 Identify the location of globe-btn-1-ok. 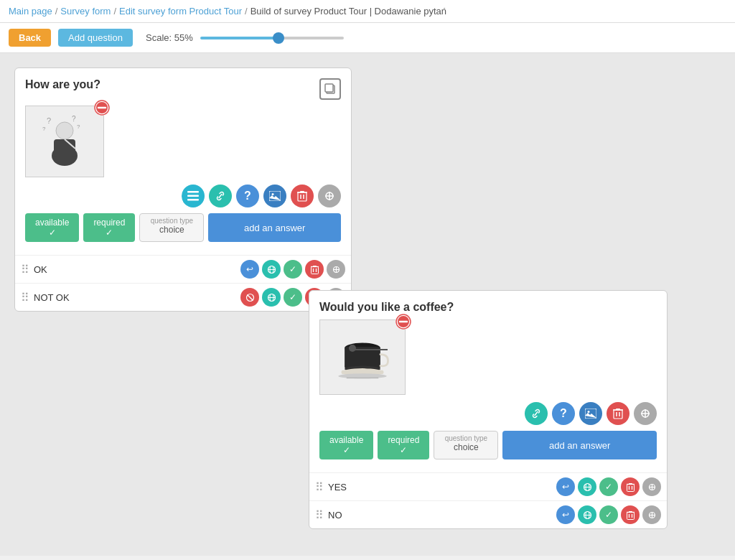
(271, 269).